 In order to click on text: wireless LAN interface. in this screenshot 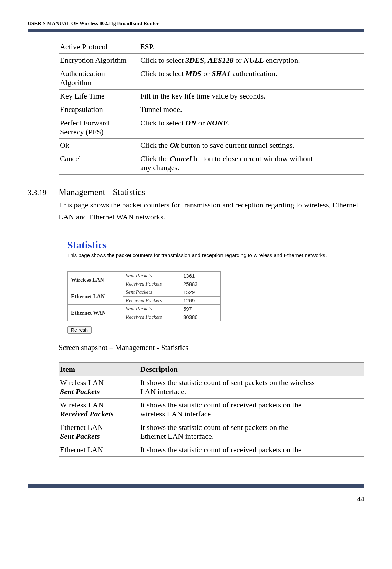, I will do `click(176, 414)`.